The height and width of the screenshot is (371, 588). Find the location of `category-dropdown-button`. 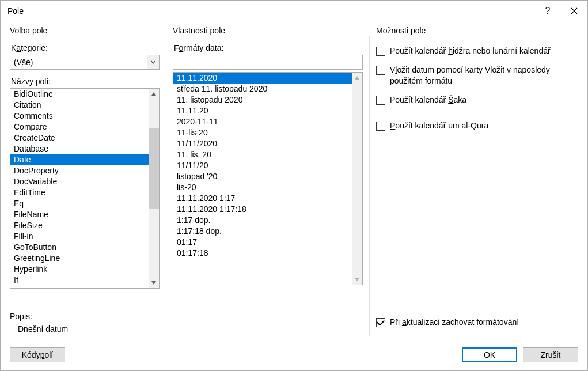

category-dropdown-button is located at coordinates (153, 62).